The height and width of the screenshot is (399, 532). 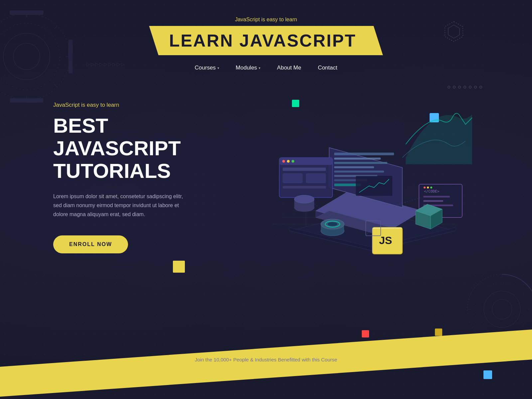 What do you see at coordinates (205, 68) in the screenshot?
I see `nav-courses-label: Courses` at bounding box center [205, 68].